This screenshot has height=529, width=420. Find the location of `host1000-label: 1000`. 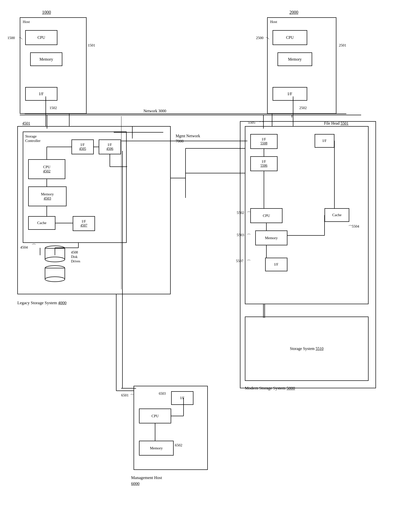

host1000-label: 1000 is located at coordinates (47, 12).